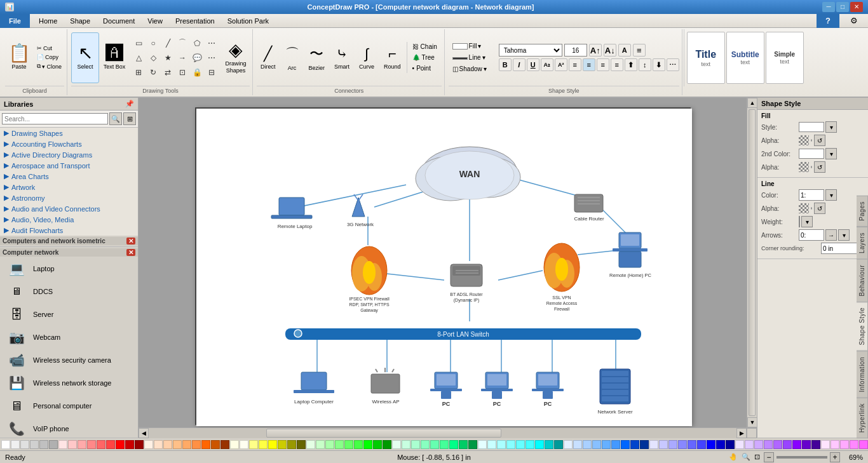 This screenshot has height=463, width=868. Describe the element at coordinates (69, 314) in the screenshot. I see `lib-shape-server: 🗄 Server` at that location.